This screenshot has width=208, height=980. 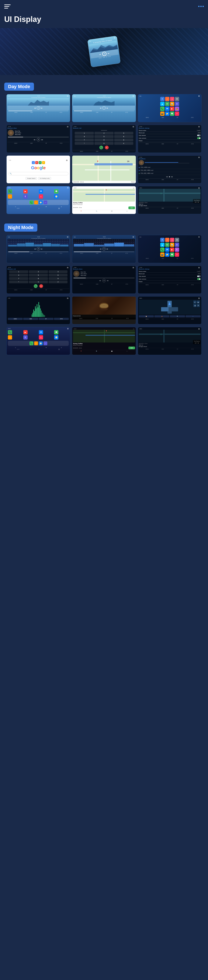 What do you see at coordinates (46, 319) in the screenshot?
I see `wave-nav-3: BT` at bounding box center [46, 319].